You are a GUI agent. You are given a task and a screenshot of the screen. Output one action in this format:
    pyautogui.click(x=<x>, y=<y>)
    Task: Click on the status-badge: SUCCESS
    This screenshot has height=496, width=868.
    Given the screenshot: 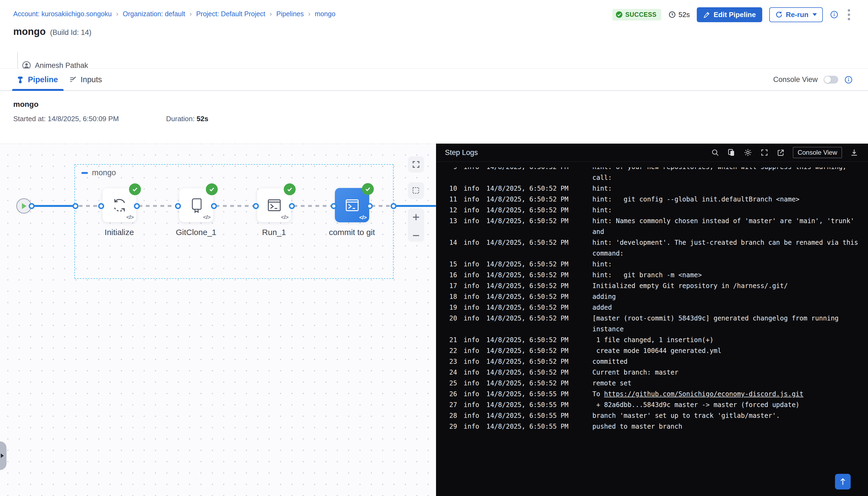 What is the action you would take?
    pyautogui.click(x=637, y=15)
    